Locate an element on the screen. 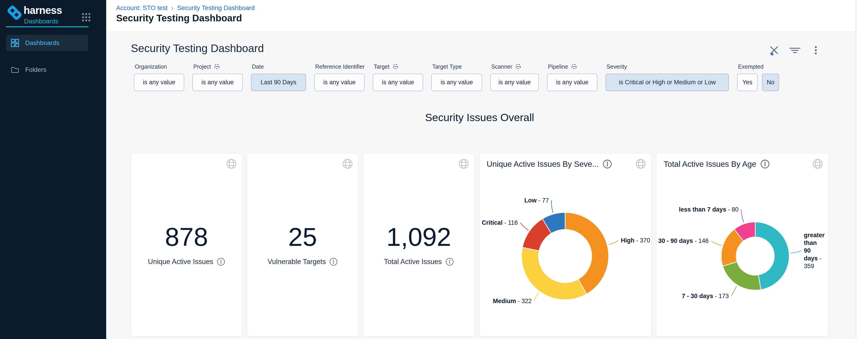 This screenshot has width=868, height=339. chart-title: Unique Active Issues By Seve... is located at coordinates (542, 164).